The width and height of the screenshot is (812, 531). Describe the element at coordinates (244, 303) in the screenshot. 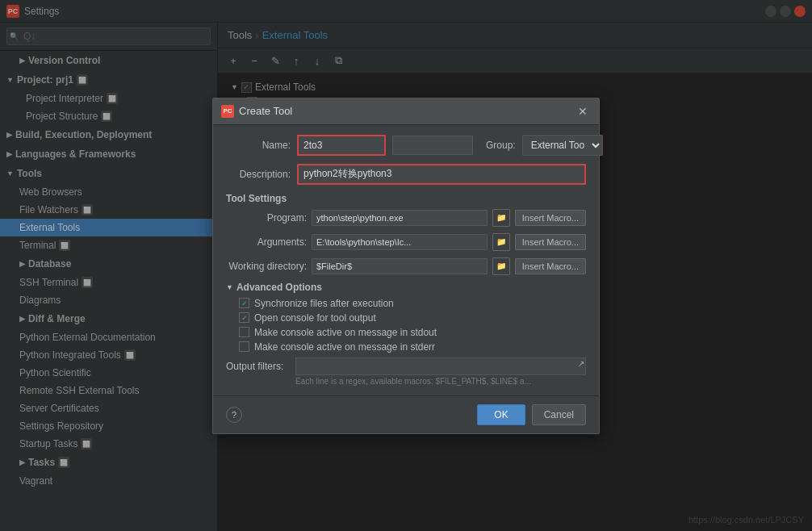

I see `sync-files-checkbox` at that location.